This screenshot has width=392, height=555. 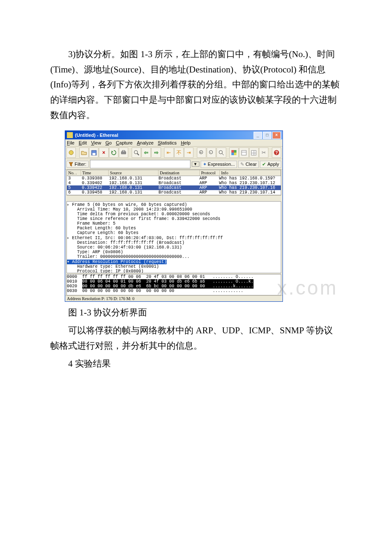 I want to click on filter-bar: Filter: ▼ ✦Expression... ✎Clear ✔Apply, so click(x=174, y=165).